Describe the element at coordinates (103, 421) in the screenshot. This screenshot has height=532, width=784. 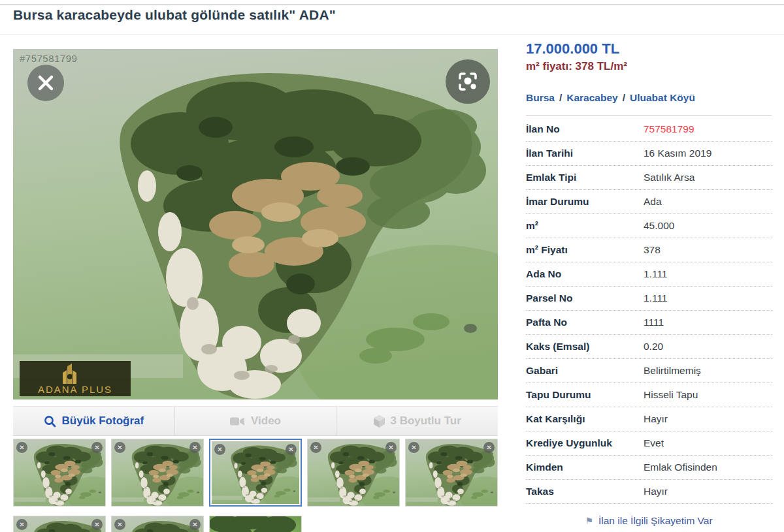
I see `tab-label: Büyük Fotoğraf` at that location.